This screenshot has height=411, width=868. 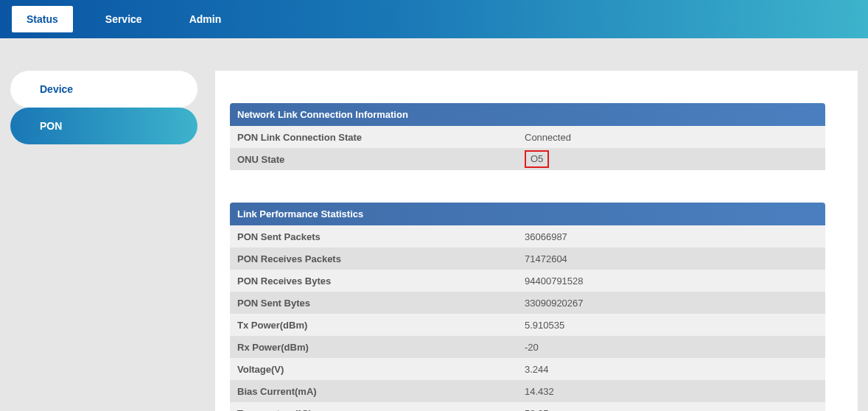 I want to click on table-row: PON Sent Bytes 33090920267, so click(x=528, y=303).